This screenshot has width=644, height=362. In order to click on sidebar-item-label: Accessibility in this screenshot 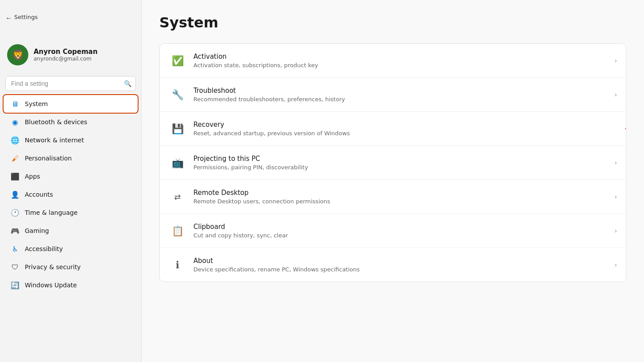, I will do `click(44, 249)`.